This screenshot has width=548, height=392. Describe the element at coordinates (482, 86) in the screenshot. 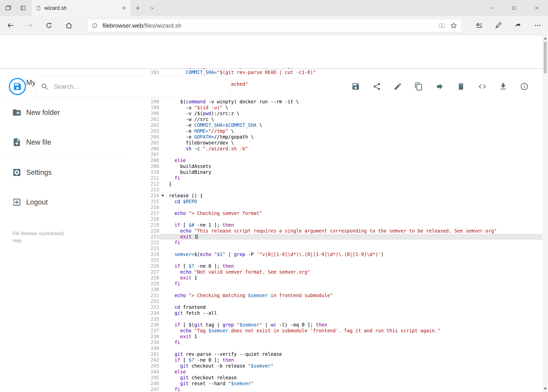

I see `code-view-button` at that location.